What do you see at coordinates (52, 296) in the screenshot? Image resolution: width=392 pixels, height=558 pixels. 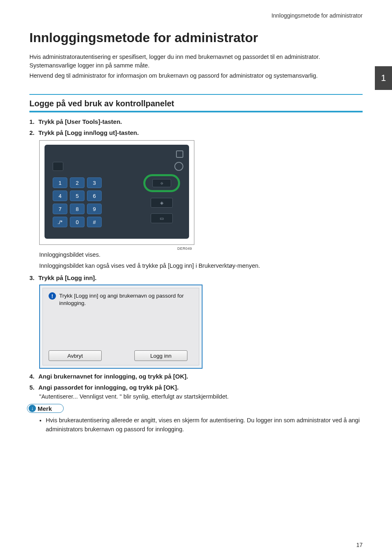 I see `info-icon: !` at bounding box center [52, 296].